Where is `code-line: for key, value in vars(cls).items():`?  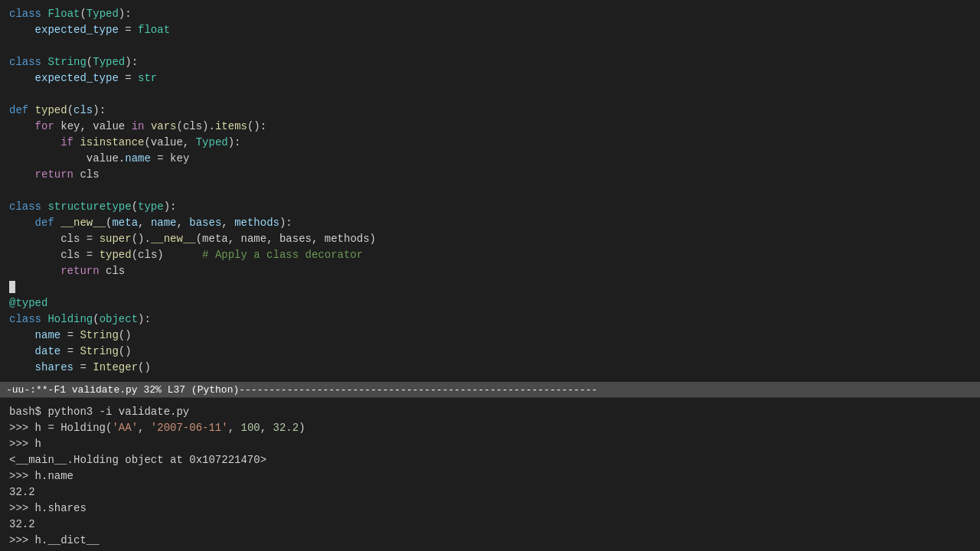
code-line: for key, value in vars(cls).items(): is located at coordinates (490, 127).